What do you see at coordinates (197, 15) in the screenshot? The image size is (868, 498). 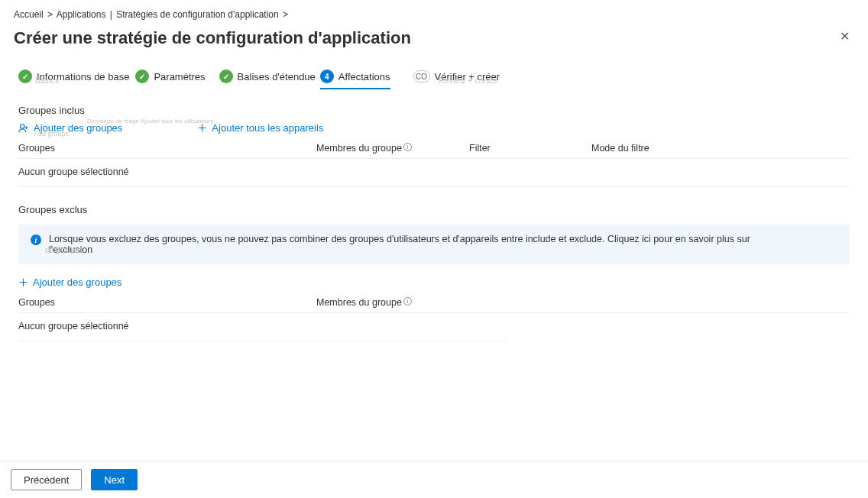 I see `breadcrumb-policies: Stratégies de configuration d'applicatio…` at bounding box center [197, 15].